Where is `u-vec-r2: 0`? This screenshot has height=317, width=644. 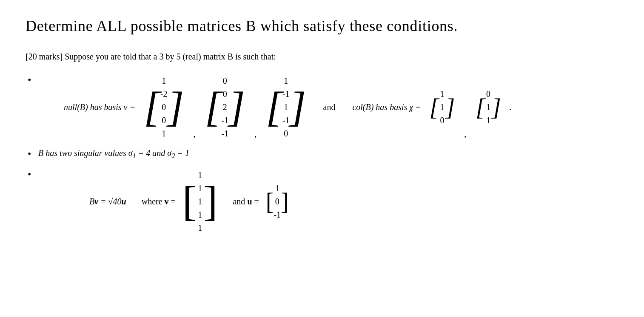 u-vec-r2: 0 is located at coordinates (277, 201).